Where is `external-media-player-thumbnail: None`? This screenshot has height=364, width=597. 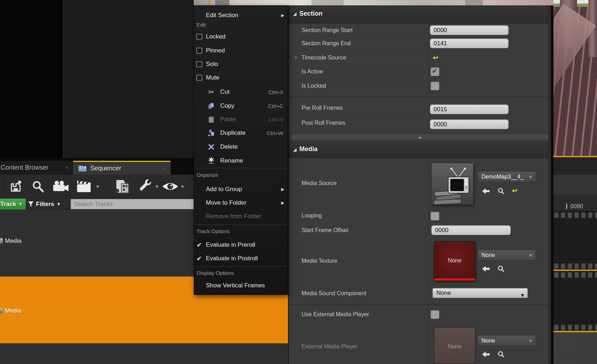
external-media-player-thumbnail: None is located at coordinates (455, 346).